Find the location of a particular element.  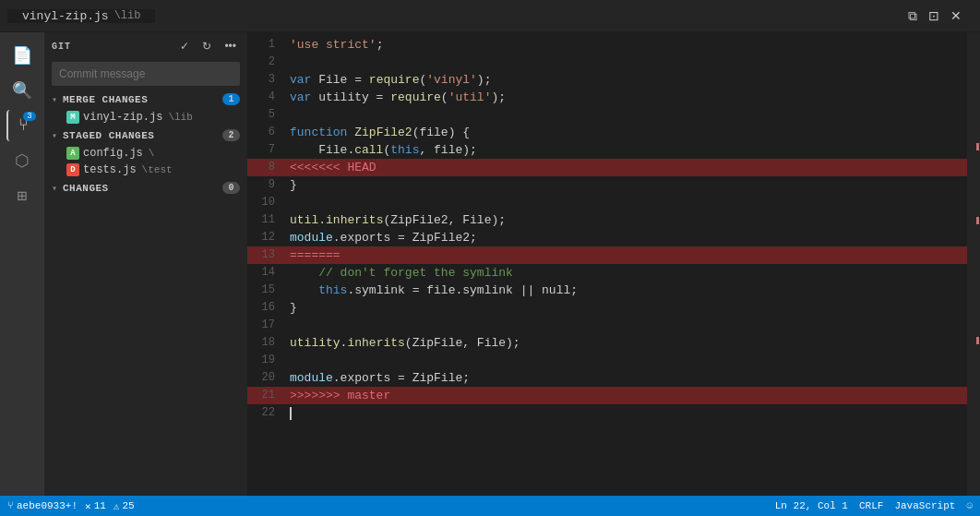

line-content: var utility = require('util'); is located at coordinates (627, 98).